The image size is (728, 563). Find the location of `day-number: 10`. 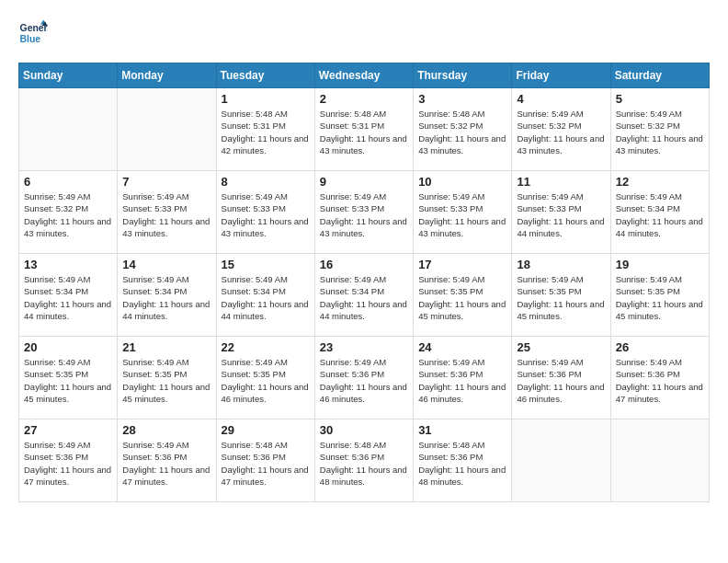

day-number: 10 is located at coordinates (462, 182).